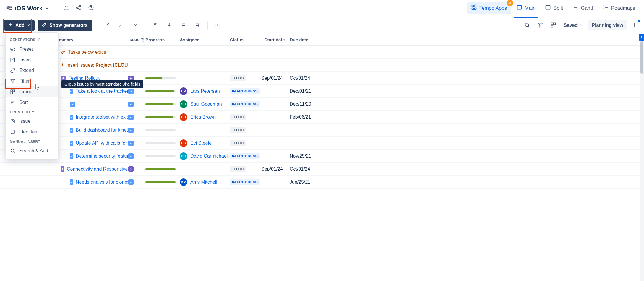 The image size is (644, 281). I want to click on dropdown-item-group: Group, so click(32, 92).